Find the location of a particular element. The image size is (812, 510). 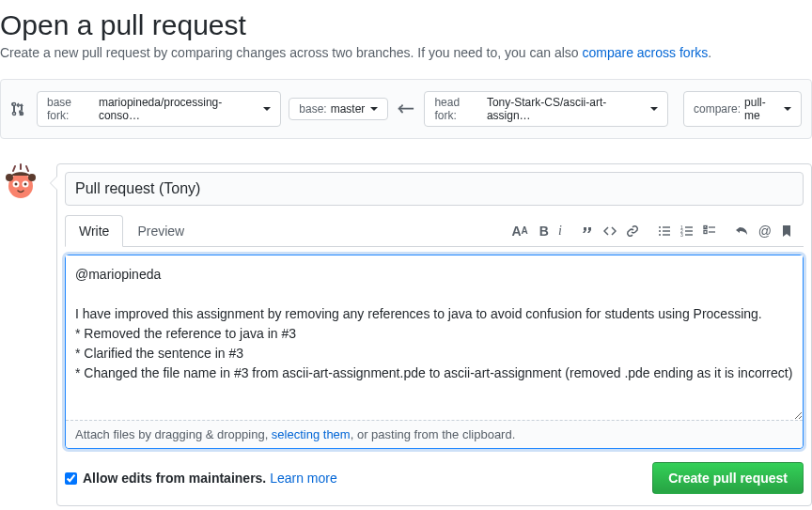

arrow-left-icon: 🡐 is located at coordinates (406, 109).